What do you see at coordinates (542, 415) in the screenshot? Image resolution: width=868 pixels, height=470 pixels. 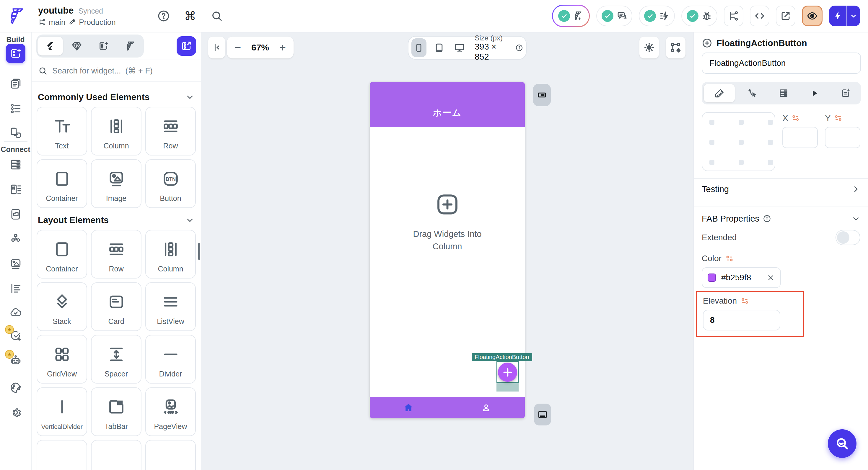 I see `nav-bar-selector-button` at bounding box center [542, 415].